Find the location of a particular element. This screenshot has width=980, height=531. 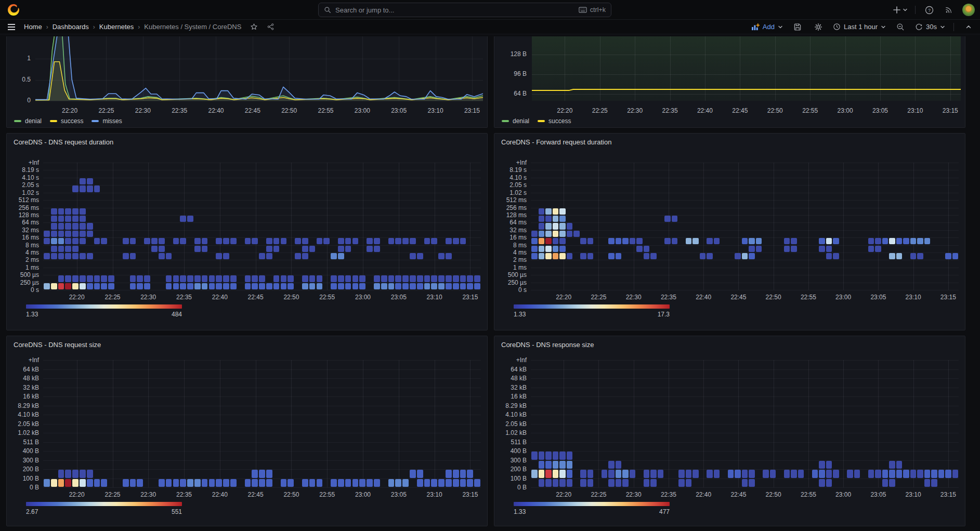

grafana-logo is located at coordinates (14, 10).